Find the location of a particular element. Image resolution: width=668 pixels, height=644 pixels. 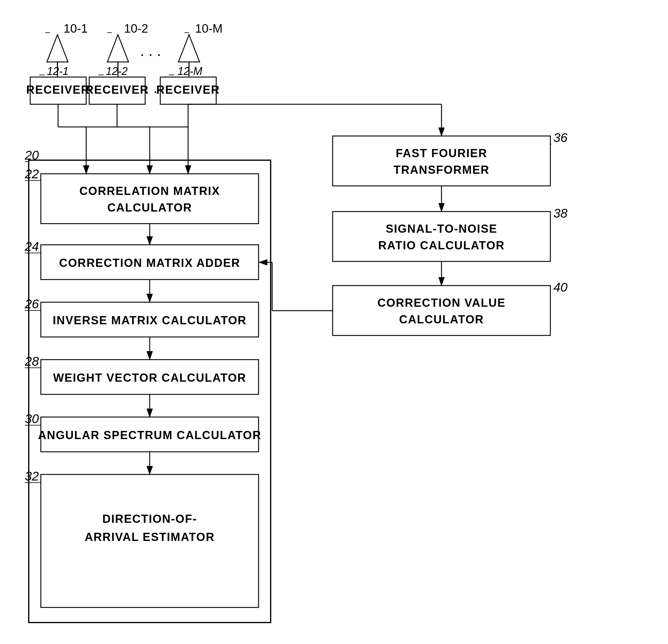

direction-of-arrival-label: 32 is located at coordinates (32, 476).